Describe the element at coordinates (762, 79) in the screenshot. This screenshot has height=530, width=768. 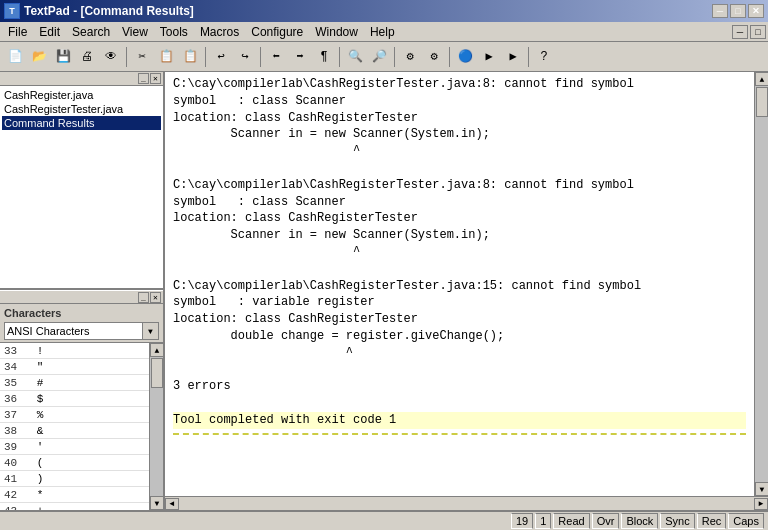
I see `editor-scroll-up: ▲` at that location.